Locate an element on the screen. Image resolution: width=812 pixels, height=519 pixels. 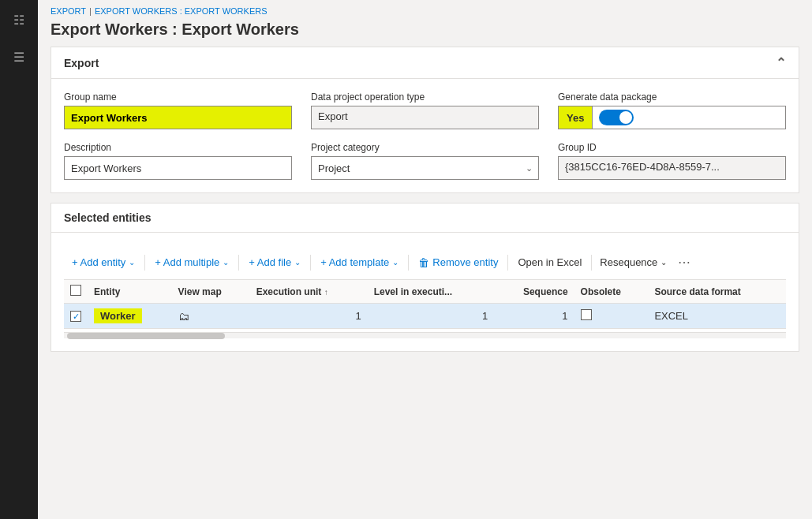
more-options-button: ⋯ is located at coordinates (684, 262).